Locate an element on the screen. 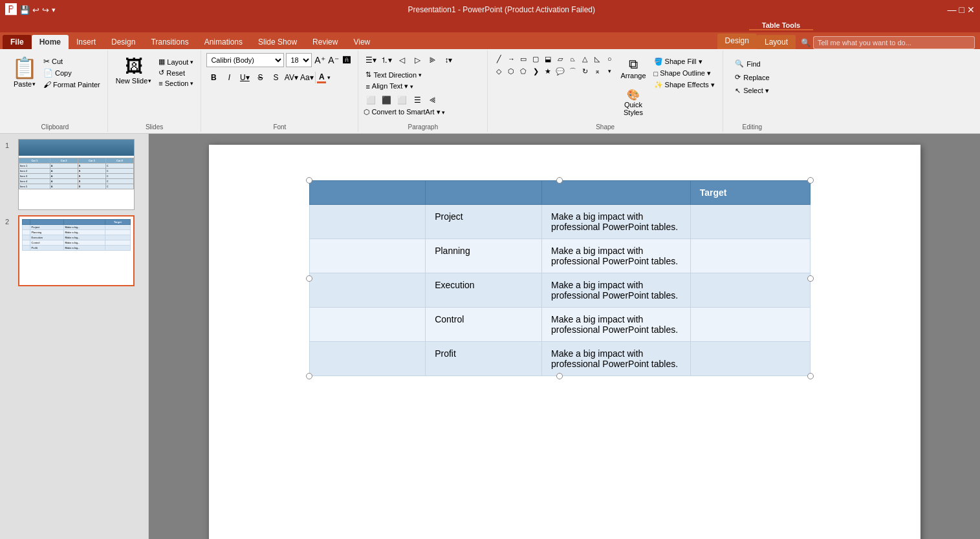 The height and width of the screenshot is (539, 980). row1-col2: Project is located at coordinates (484, 222).